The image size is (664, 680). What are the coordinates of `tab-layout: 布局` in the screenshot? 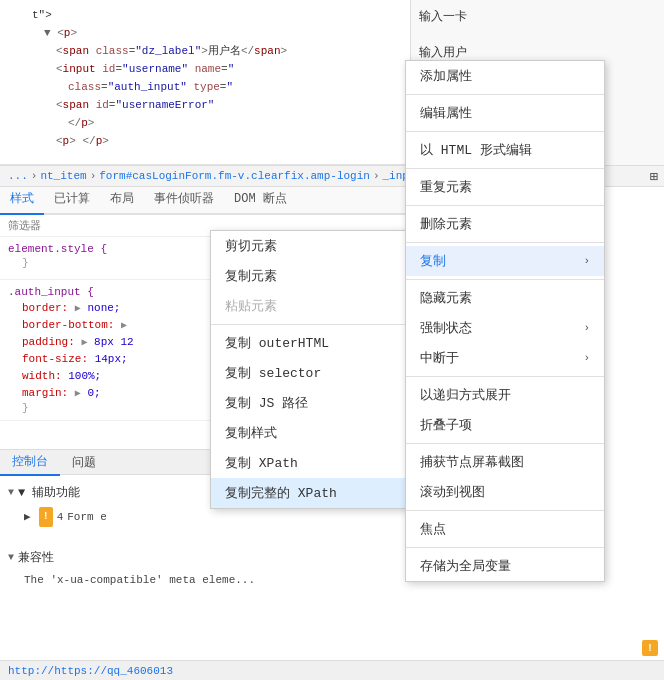 It's located at (122, 200).